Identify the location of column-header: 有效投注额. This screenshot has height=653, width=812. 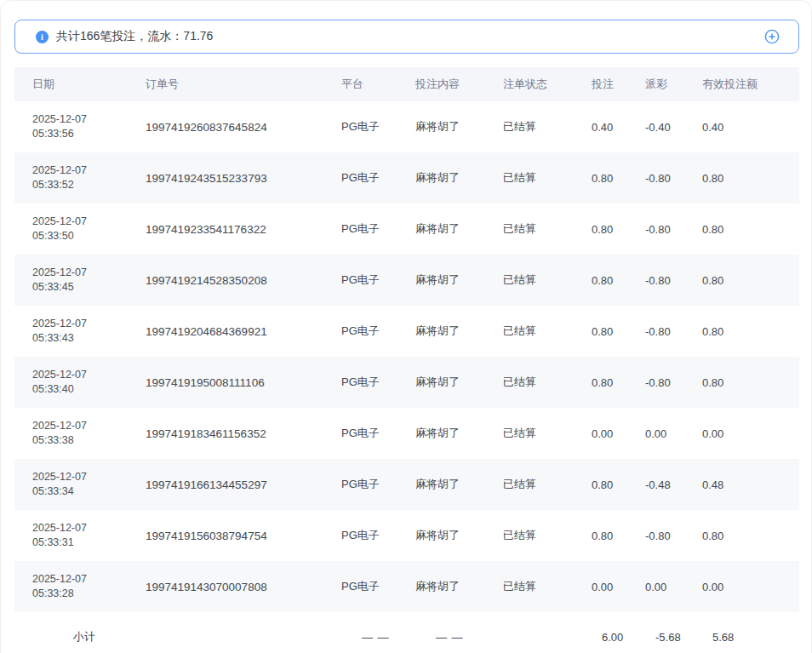
(751, 84).